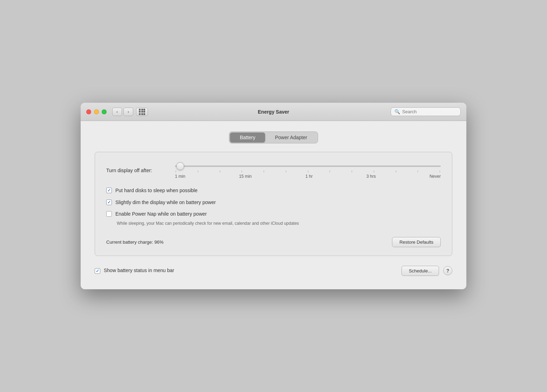 This screenshot has height=392, width=547. Describe the element at coordinates (166, 203) in the screenshot. I see `dim-display-label: Slightly dim the display while on batter…` at that location.